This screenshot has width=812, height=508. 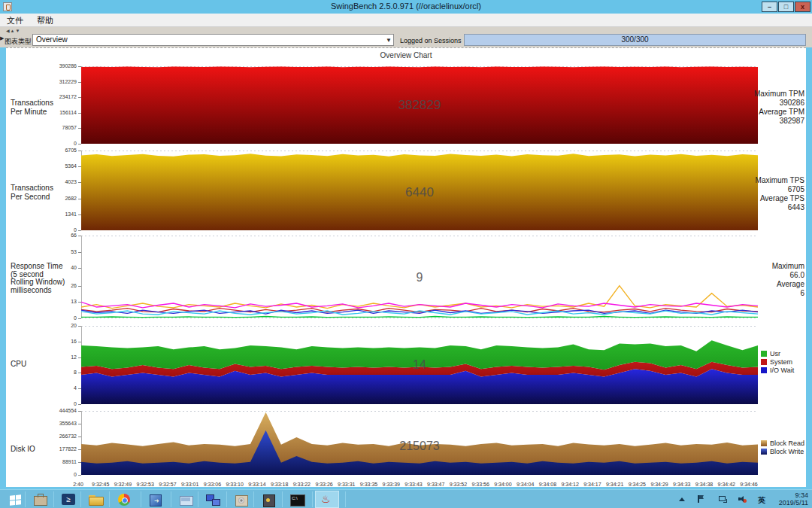 I want to click on taskbar: 9:34 2019/5/11 英, so click(x=406, y=498).